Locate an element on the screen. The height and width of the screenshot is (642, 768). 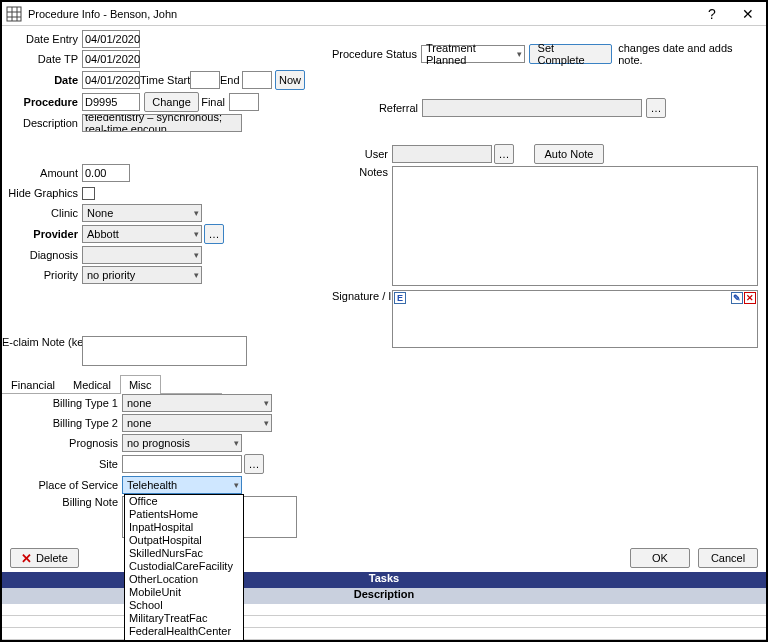
pos-option: InpatHospital is located at coordinates (184, 528).